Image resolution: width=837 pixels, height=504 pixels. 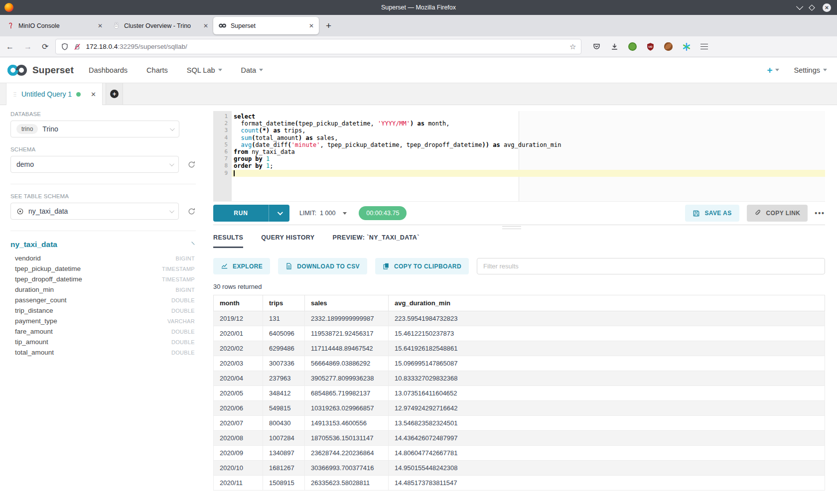 What do you see at coordinates (234, 173) in the screenshot?
I see `text-cursor` at bounding box center [234, 173].